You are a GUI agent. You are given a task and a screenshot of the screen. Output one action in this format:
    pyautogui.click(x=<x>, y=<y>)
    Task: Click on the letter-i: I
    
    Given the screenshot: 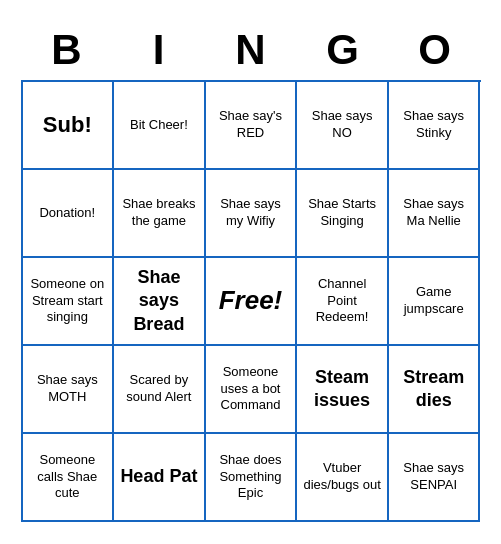 What is the action you would take?
    pyautogui.click(x=159, y=50)
    